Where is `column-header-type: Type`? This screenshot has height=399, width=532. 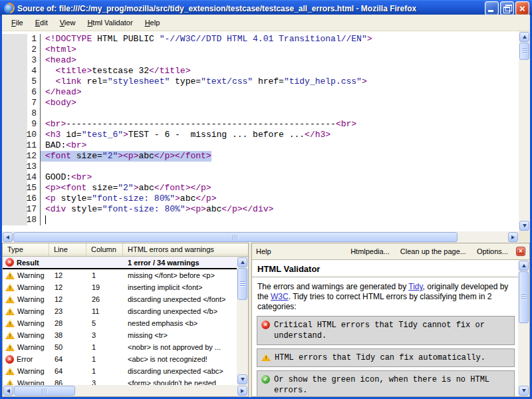 column-header-type: Type is located at coordinates (26, 250).